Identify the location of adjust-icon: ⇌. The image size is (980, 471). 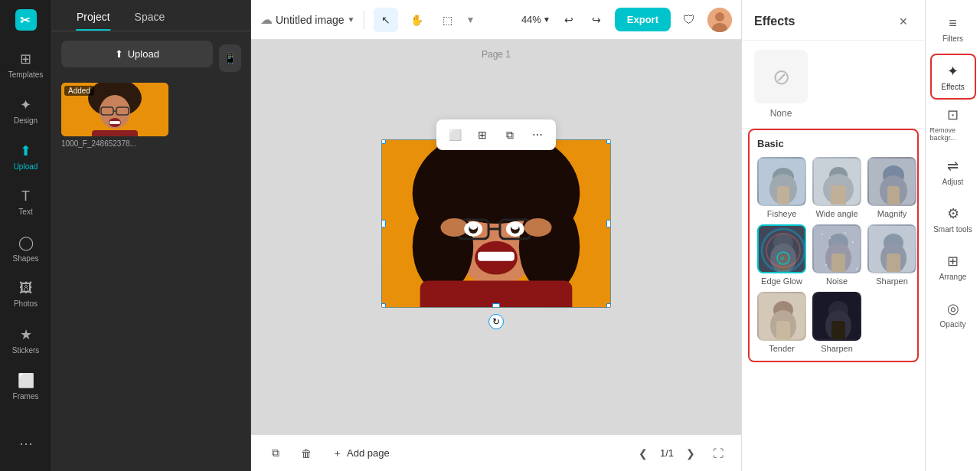
(952, 166).